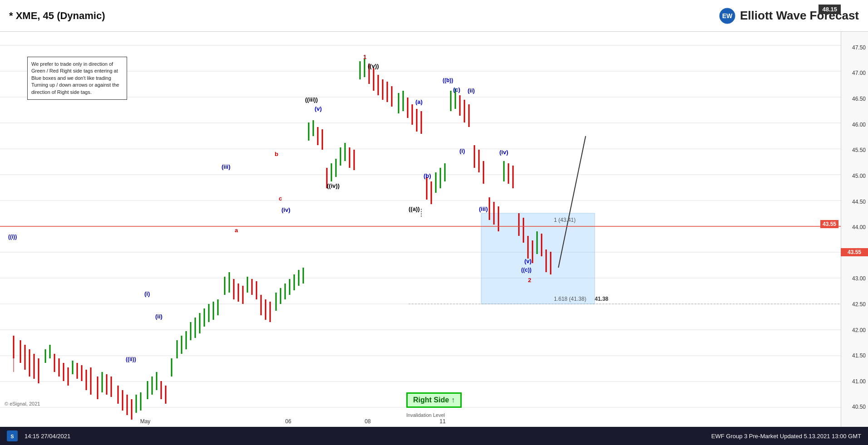 This screenshot has width=868, height=445. Describe the element at coordinates (434, 400) in the screenshot. I see `right-side-box: Right Side ↑` at that location.